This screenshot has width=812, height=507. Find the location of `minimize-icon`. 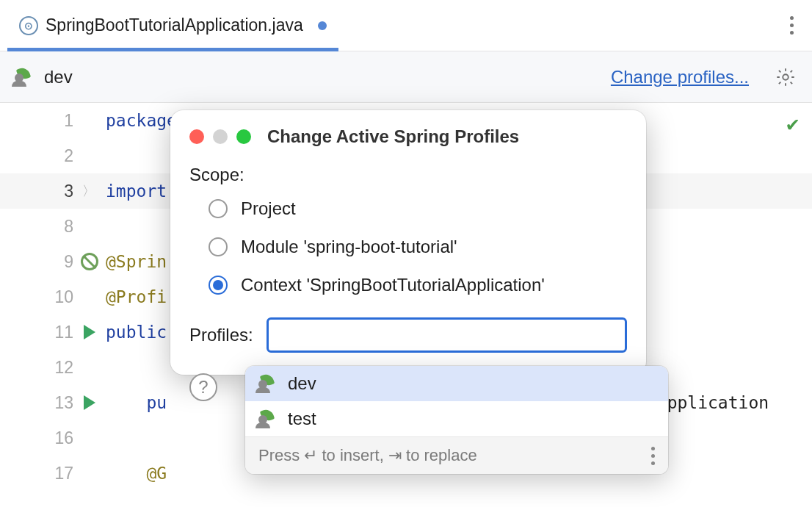

minimize-icon is located at coordinates (220, 137).